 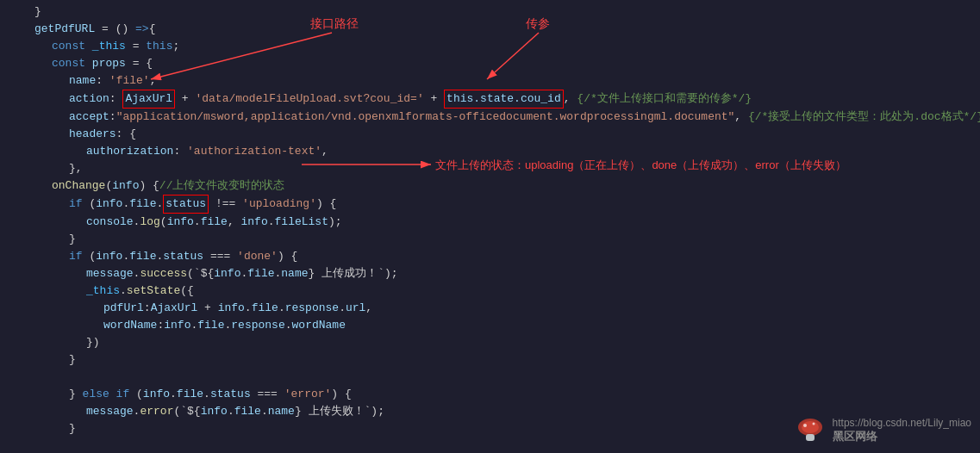 What do you see at coordinates (490, 152) in the screenshot?
I see `code-line: authorization : 'authorization-text' ,` at bounding box center [490, 152].